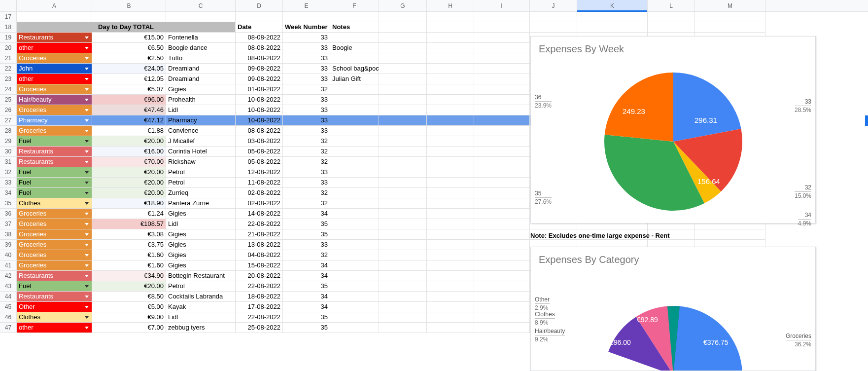  What do you see at coordinates (259, 79) in the screenshot?
I see `date-cell: 09-08-2022` at bounding box center [259, 79].